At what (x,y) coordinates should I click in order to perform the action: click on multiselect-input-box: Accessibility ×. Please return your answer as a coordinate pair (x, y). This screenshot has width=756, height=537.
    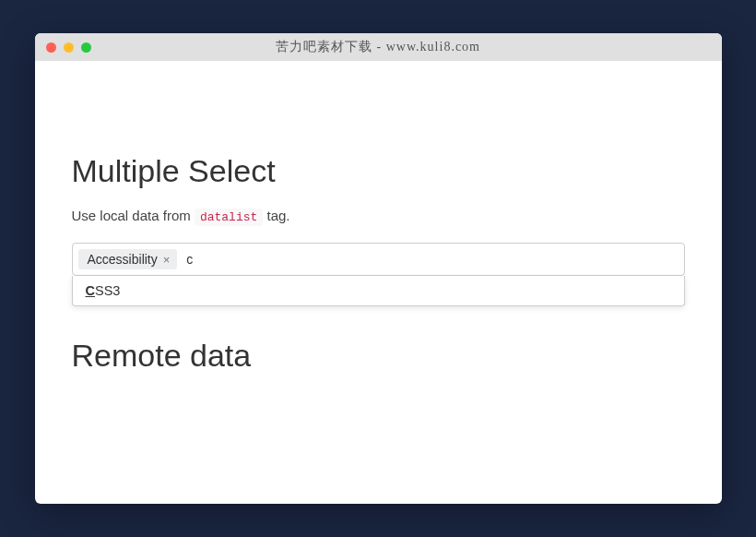
    Looking at the image, I should click on (378, 259).